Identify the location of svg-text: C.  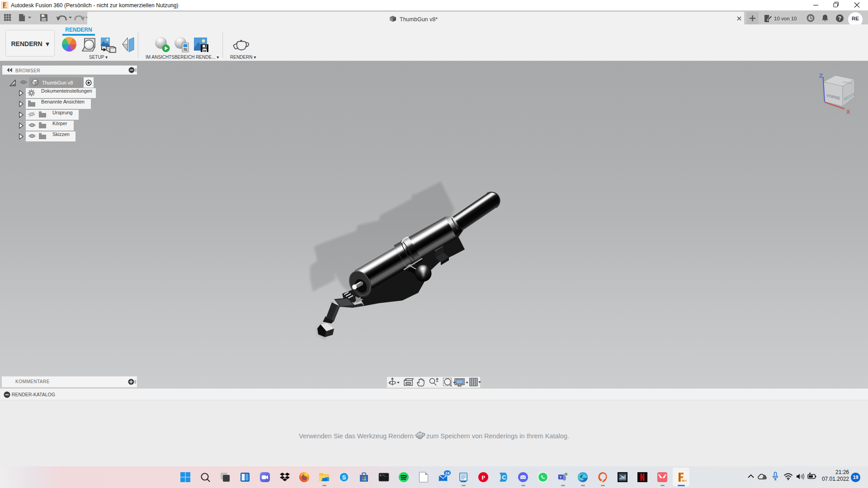
(504, 477).